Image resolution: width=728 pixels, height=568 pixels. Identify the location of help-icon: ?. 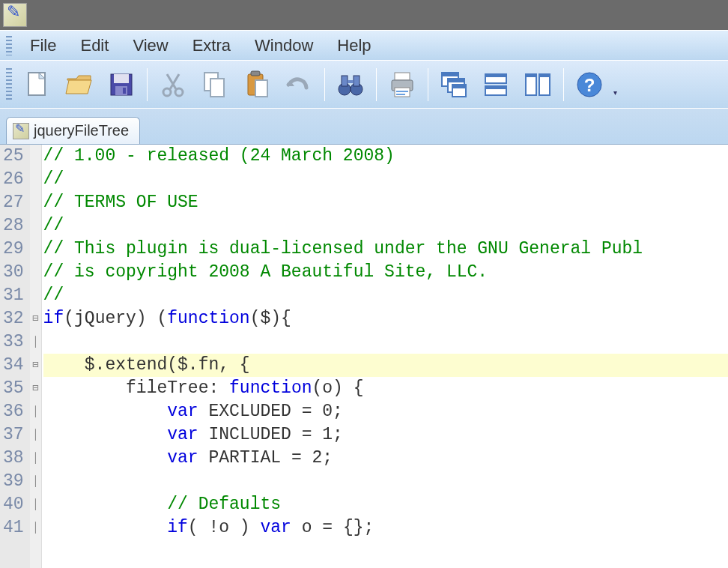
(589, 85).